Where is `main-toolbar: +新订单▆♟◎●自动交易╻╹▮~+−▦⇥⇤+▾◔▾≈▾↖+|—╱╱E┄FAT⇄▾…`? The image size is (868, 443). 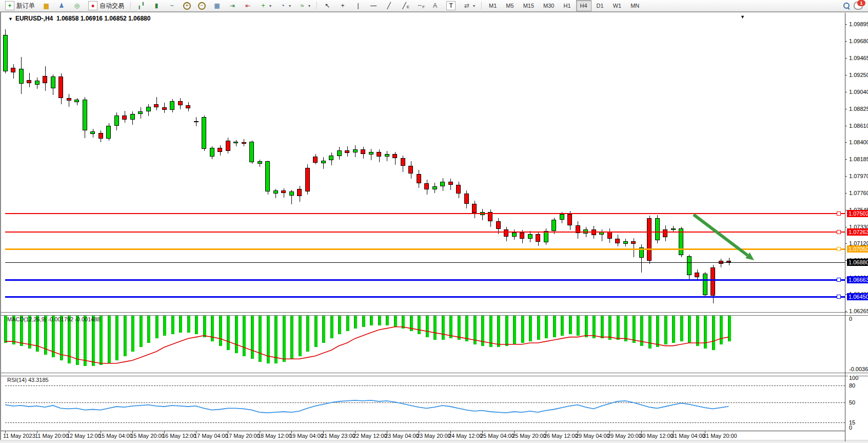 main-toolbar: +新订单▆♟◎●自动交易╻╹▮~+−▦⇥⇤+▾◔▾≈▾↖+|—╱╱E┄FAT⇄▾… is located at coordinates (434, 6).